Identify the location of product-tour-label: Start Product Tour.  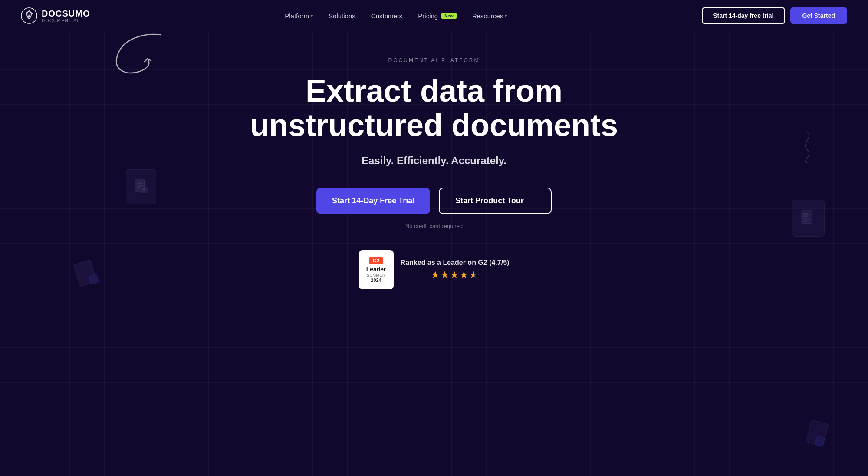
(490, 201).